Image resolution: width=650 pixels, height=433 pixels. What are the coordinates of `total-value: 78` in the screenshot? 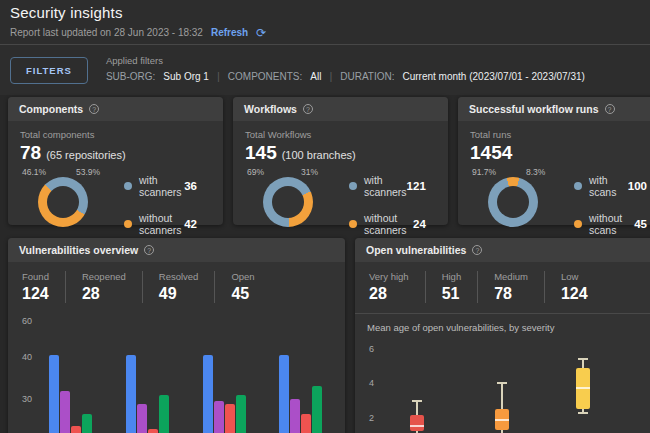 It's located at (30, 153).